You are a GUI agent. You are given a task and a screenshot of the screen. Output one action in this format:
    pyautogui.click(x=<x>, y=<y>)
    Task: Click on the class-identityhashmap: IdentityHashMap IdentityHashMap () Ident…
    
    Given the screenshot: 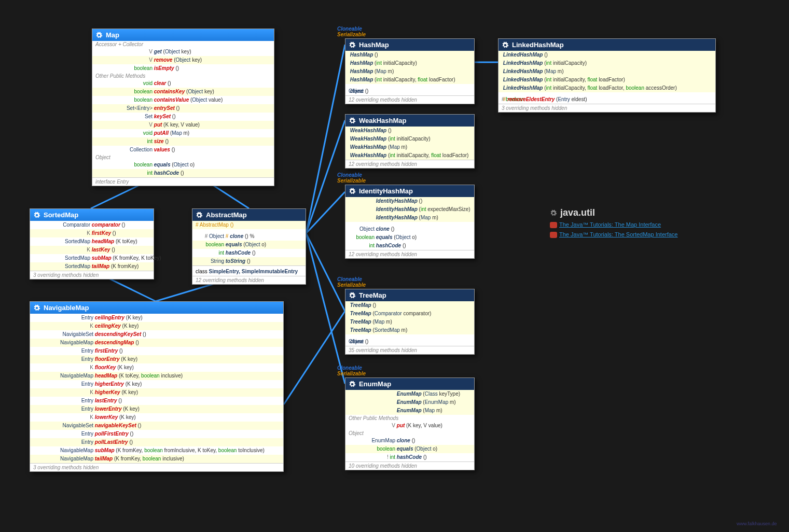 What is the action you would take?
    pyautogui.click(x=410, y=222)
    